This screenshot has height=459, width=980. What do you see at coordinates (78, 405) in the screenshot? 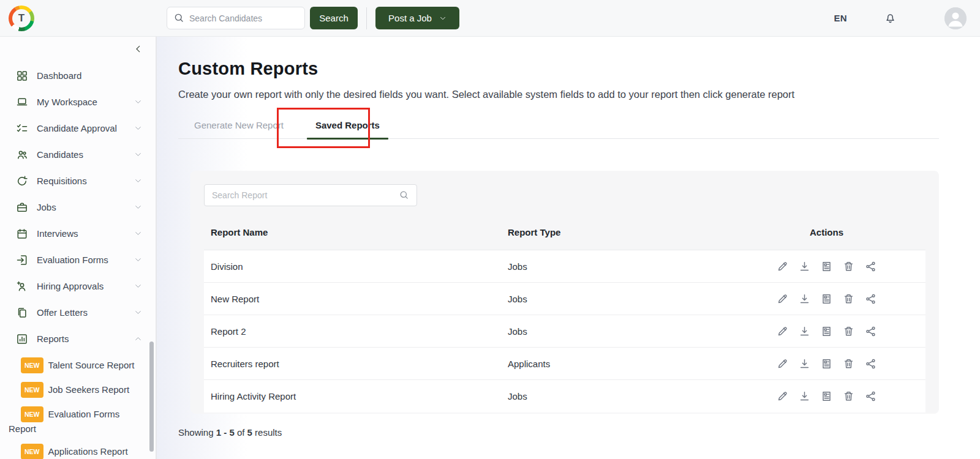
I see `reports-submenu: NEWTalent Source Report NEWJob Seekers R…` at bounding box center [78, 405].